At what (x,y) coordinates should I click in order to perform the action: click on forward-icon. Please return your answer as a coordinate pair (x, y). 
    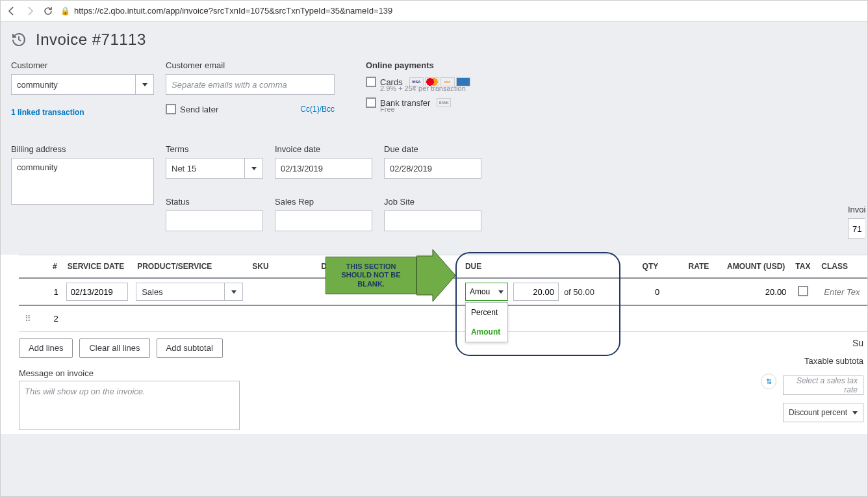
    Looking at the image, I should click on (30, 11).